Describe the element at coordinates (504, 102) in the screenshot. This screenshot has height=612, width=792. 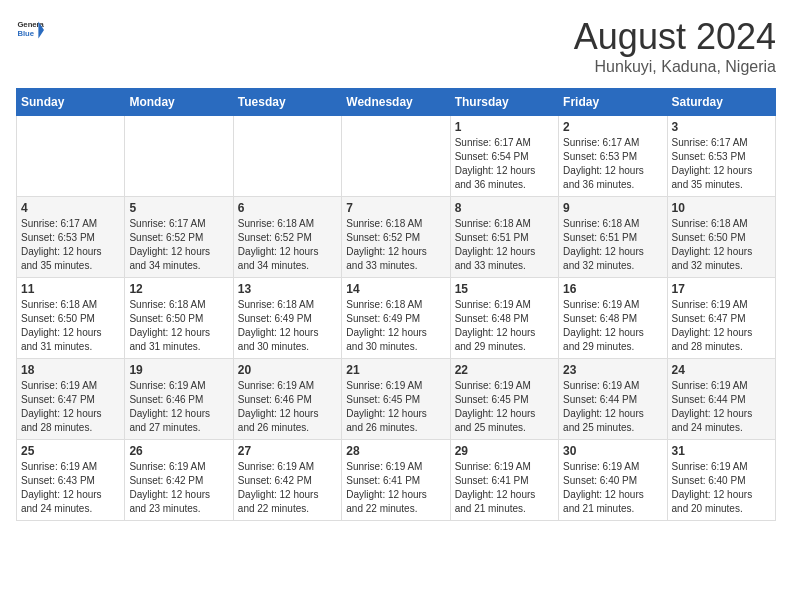
I see `day-of-week-header: Thursday` at that location.